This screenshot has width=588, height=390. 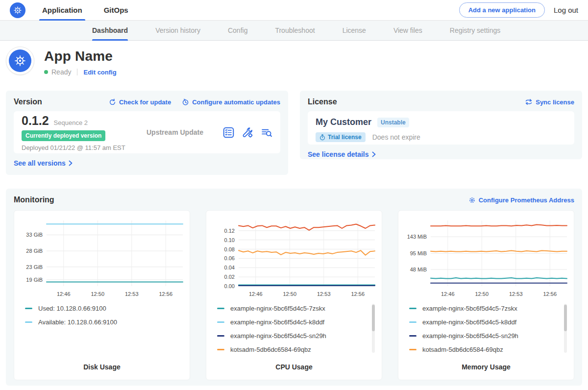 I want to click on sync-license-label: Sync license, so click(x=555, y=102).